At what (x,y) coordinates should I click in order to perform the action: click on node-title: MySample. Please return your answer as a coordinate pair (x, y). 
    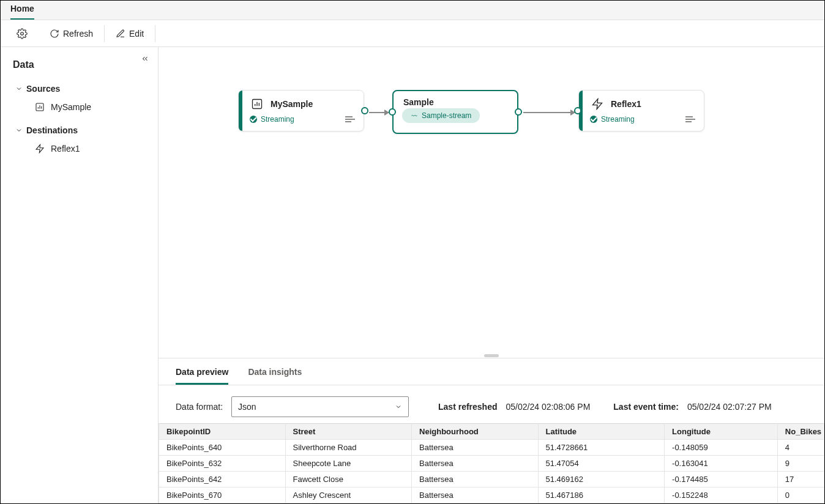
    Looking at the image, I should click on (291, 104).